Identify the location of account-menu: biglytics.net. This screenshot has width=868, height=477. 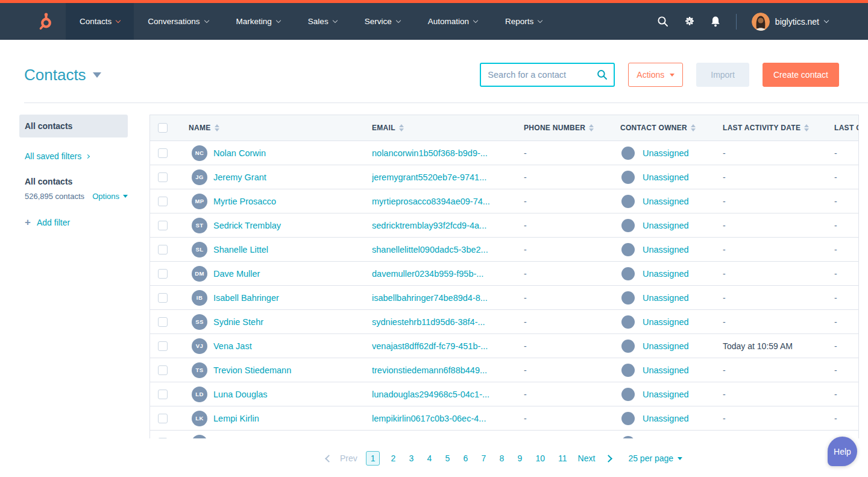
(790, 22).